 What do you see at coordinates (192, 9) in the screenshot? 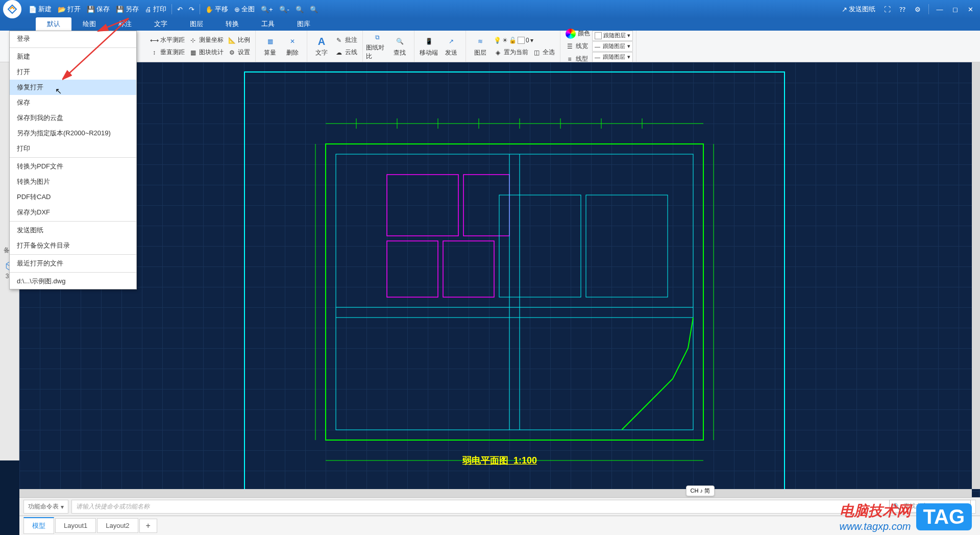
I see `redo-button: ↷` at bounding box center [192, 9].